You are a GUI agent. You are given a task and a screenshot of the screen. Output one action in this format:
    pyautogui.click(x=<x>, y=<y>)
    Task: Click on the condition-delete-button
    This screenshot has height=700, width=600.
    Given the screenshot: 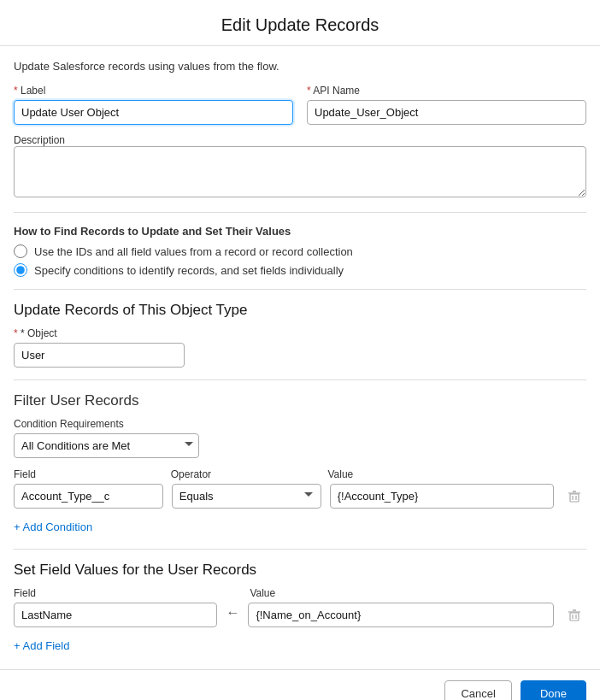 What is the action you would take?
    pyautogui.click(x=574, y=497)
    